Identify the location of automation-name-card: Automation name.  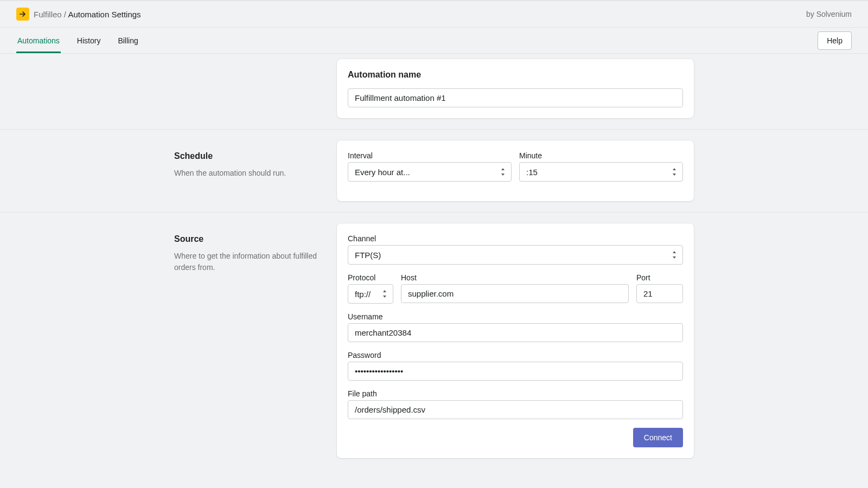
(515, 89).